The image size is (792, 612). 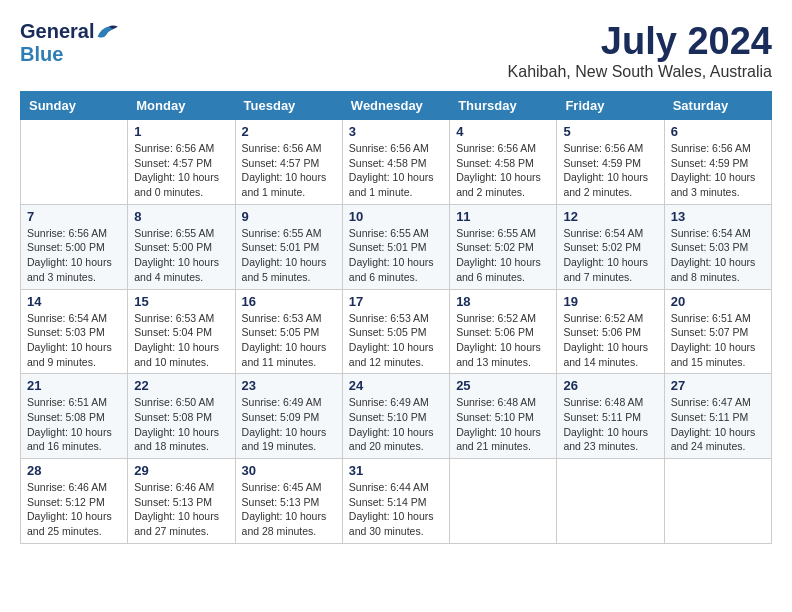 I want to click on weekday-header-wednesday: Wednesday, so click(x=396, y=106).